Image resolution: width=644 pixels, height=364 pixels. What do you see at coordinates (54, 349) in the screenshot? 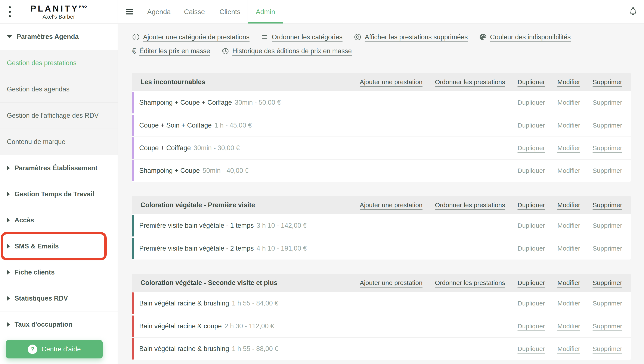
I see `help-center-button: ? Centre d'aide` at bounding box center [54, 349].